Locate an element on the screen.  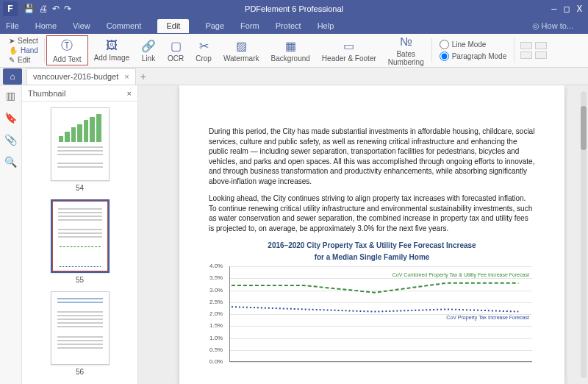
menu-bar: File Home View Comment Edit Page Form Pr… is located at coordinates (294, 26).